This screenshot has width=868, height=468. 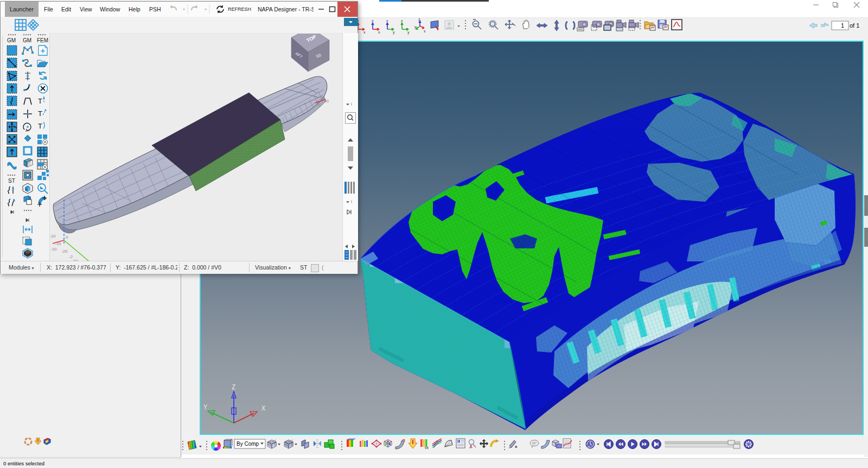 I want to click on svg-text: of 1, so click(x=854, y=25).